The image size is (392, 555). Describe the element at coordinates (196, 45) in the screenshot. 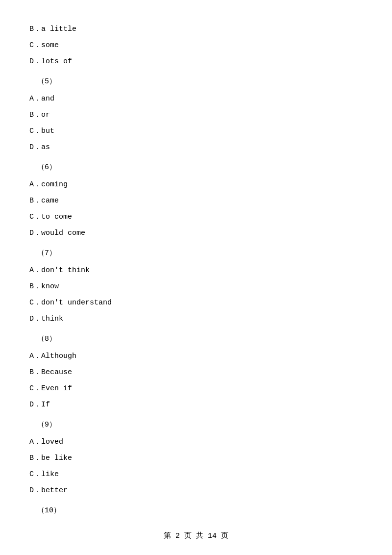

I see `section-continuation: B．a little C．some D．lots of` at that location.